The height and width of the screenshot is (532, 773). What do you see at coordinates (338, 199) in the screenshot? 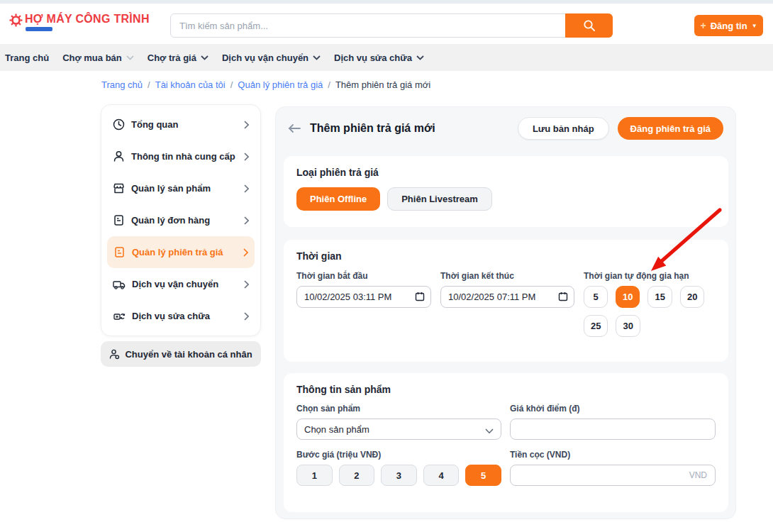
I see `session-type-offline-button: Phiên Offline` at bounding box center [338, 199].